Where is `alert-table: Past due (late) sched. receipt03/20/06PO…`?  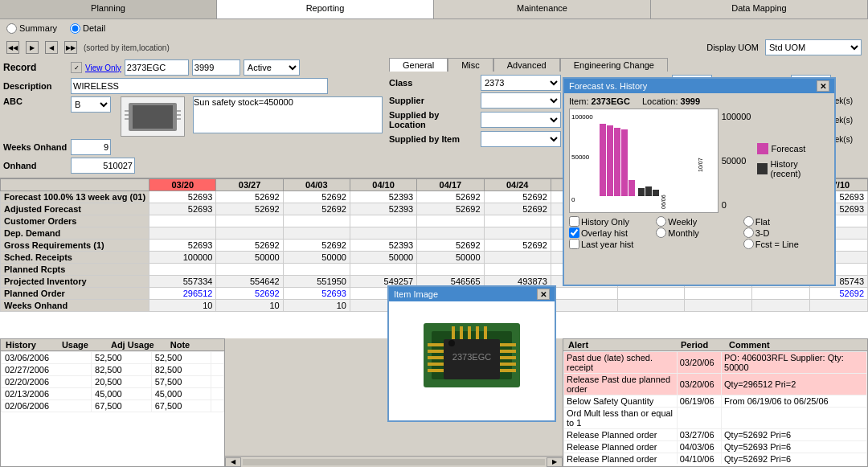
alert-table: Past due (late) sched. receipt03/20/06PO… is located at coordinates (715, 408).